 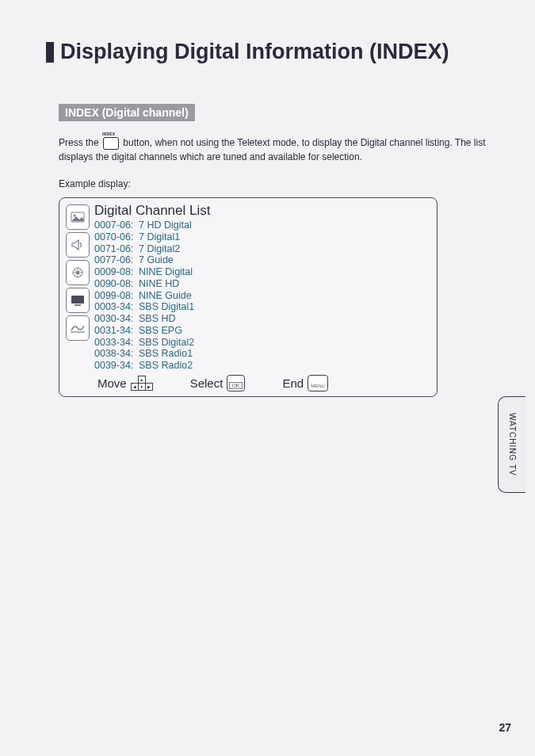 What do you see at coordinates (255, 52) in the screenshot?
I see `title-text: Displaying Digital Information (INDEX)` at bounding box center [255, 52].